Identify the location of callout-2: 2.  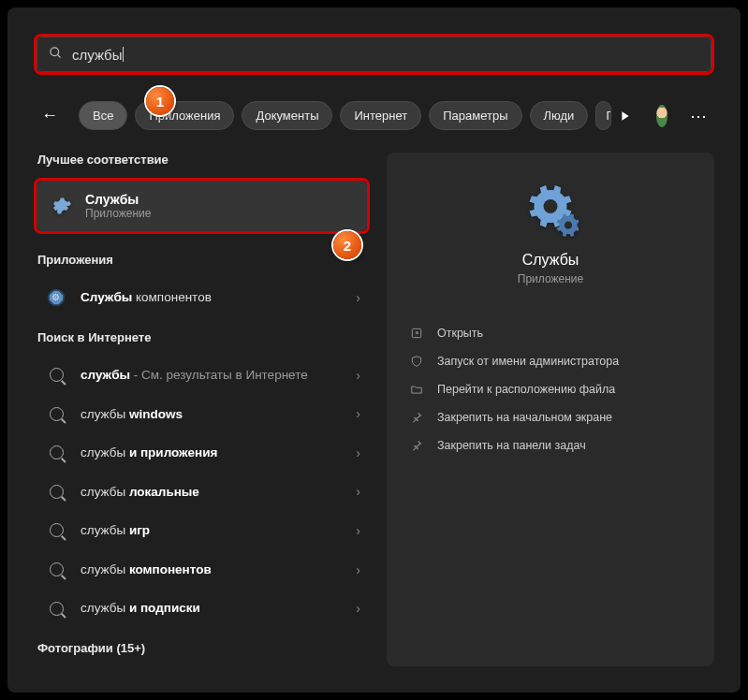
(347, 245).